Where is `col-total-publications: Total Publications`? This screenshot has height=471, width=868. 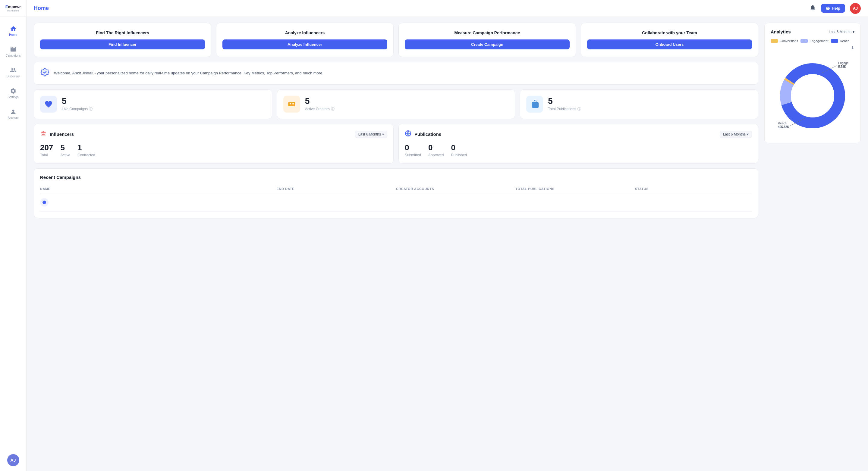
col-total-publications: Total Publications is located at coordinates (574, 189).